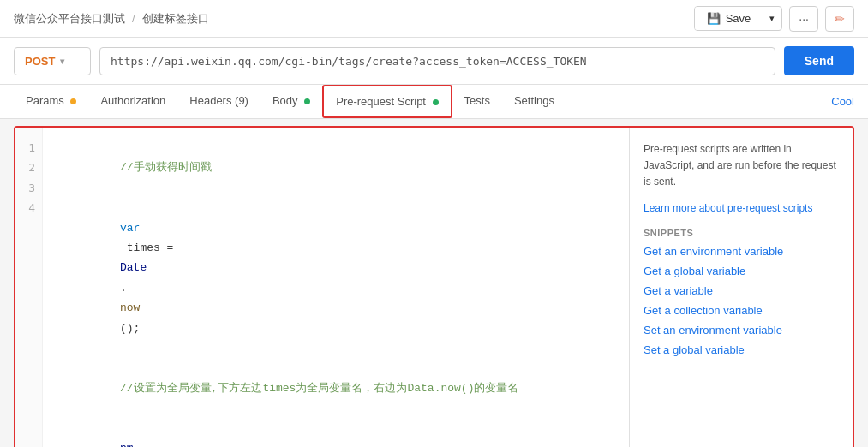 Image resolution: width=868 pixels, height=447 pixels. Describe the element at coordinates (31, 147) in the screenshot. I see `line-num-1: 1` at that location.